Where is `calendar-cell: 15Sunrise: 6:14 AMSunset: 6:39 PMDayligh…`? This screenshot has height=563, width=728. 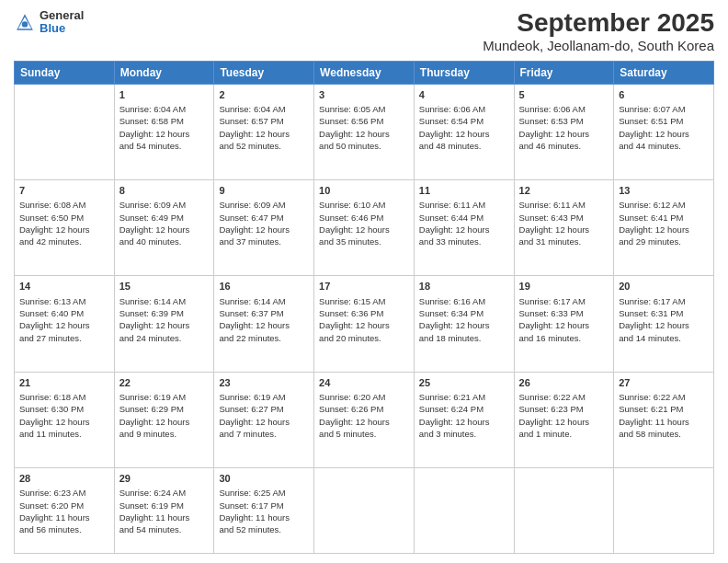
calendar-cell: 15Sunrise: 6:14 AMSunset: 6:39 PMDayligh… is located at coordinates (164, 324).